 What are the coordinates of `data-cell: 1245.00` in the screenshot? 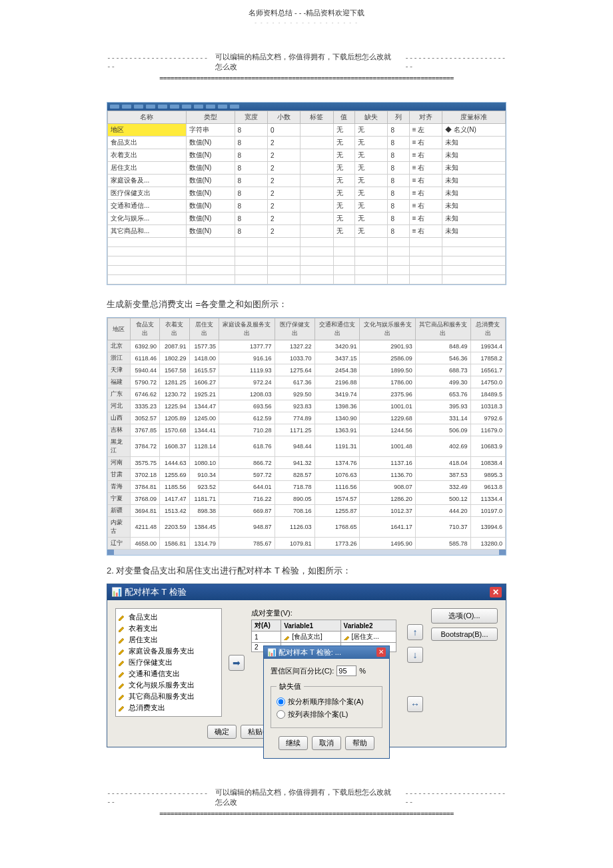 It's located at (204, 418).